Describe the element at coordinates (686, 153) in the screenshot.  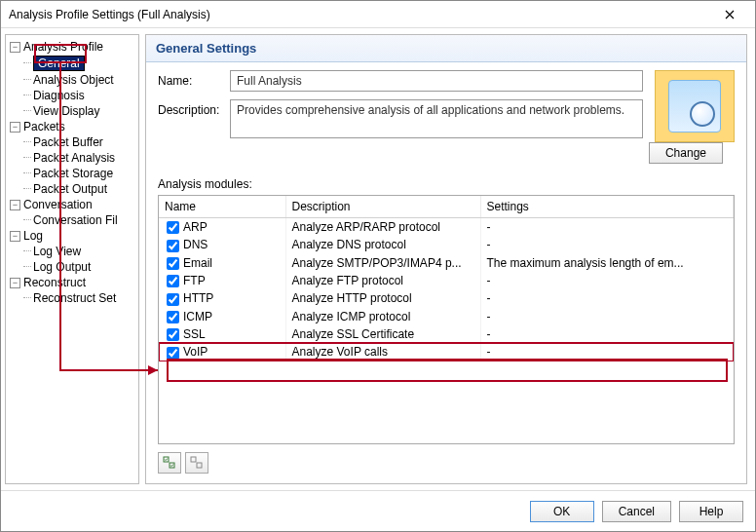
I see `change-button: Change` at that location.